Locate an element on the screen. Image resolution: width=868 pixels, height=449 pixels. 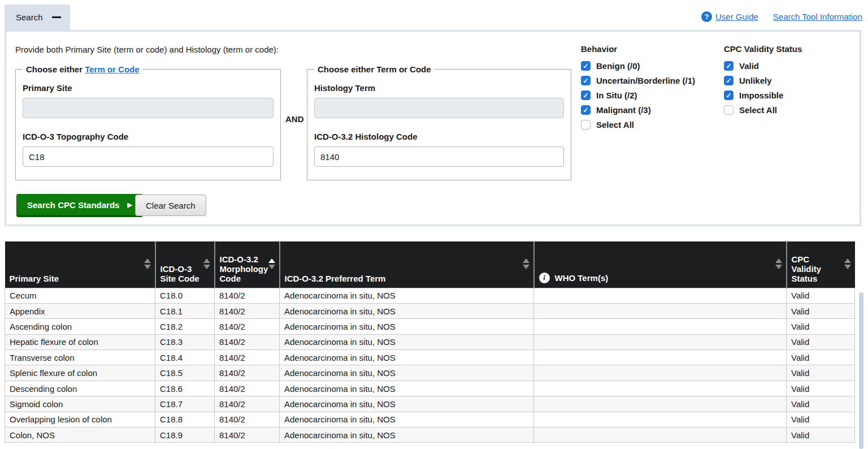
column-header: ICD-O-3.2 Preferred Term is located at coordinates (407, 265).